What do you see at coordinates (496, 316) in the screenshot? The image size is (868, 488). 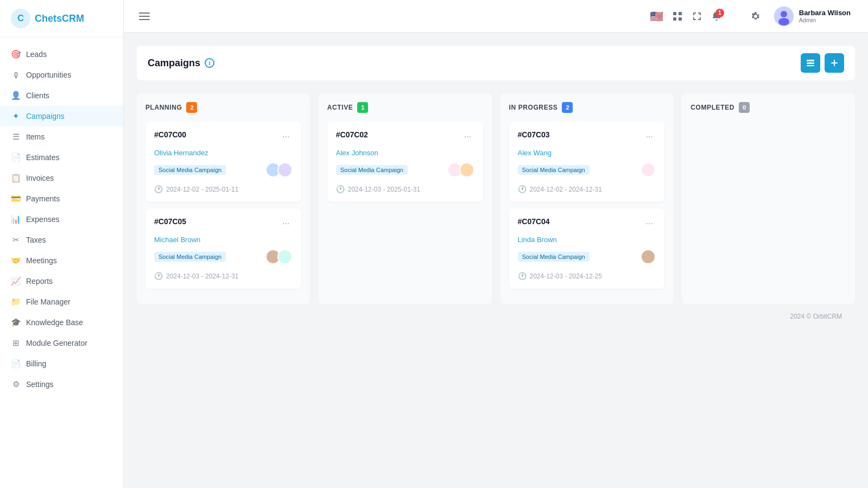 I see `page-footer: 2024 © OrbitCRM` at bounding box center [496, 316].